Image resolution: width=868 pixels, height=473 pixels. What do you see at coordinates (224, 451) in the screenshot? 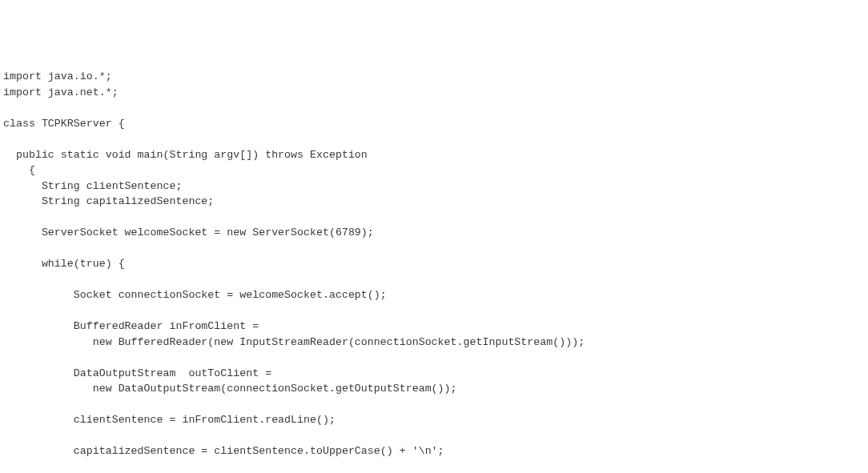
I see `code-line: capitalizedSentence = clientSentence.toU…` at bounding box center [224, 451].